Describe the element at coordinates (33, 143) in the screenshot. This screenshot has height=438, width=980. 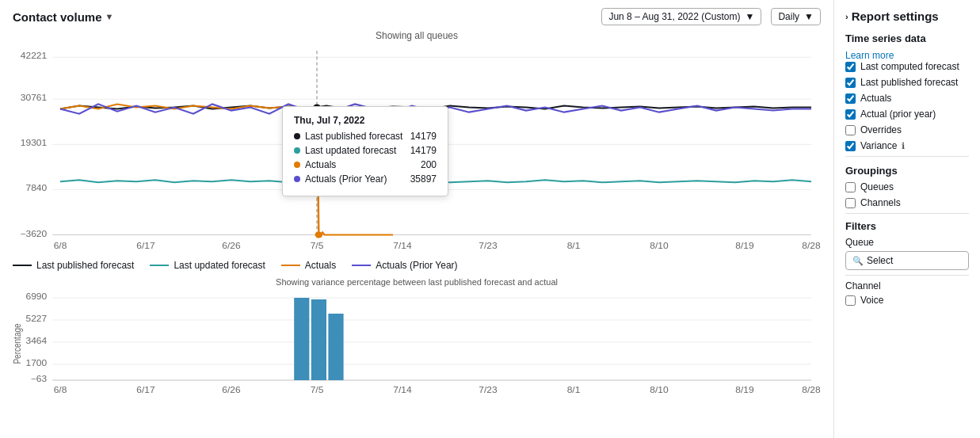
I see `svg-text: 19301` at that location.